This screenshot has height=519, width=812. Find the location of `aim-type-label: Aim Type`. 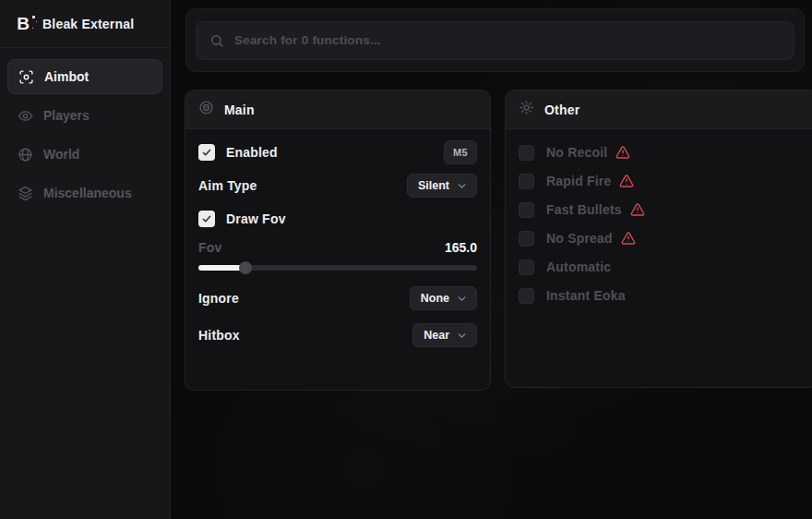

aim-type-label: Aim Type is located at coordinates (228, 186).